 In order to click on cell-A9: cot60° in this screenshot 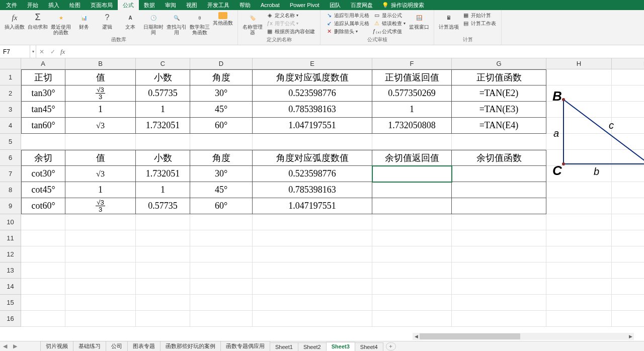, I will do `click(43, 206)`.